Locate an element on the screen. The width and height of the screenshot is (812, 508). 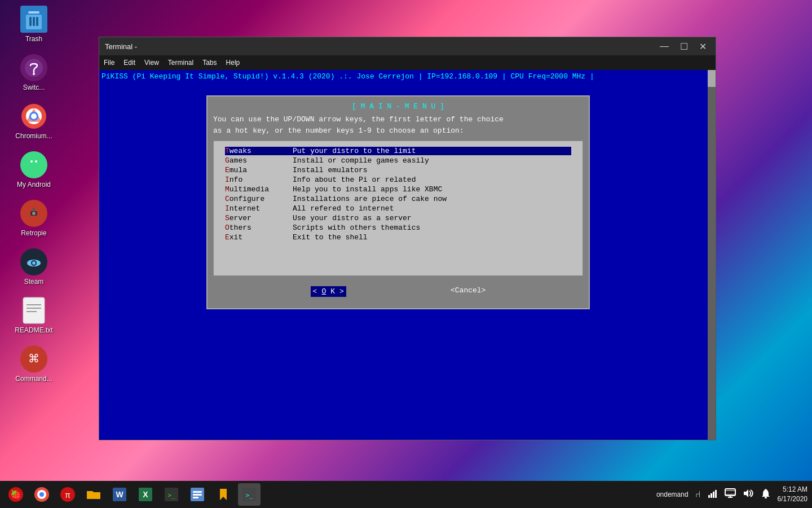
switcher-label: Switc... is located at coordinates (34, 87).